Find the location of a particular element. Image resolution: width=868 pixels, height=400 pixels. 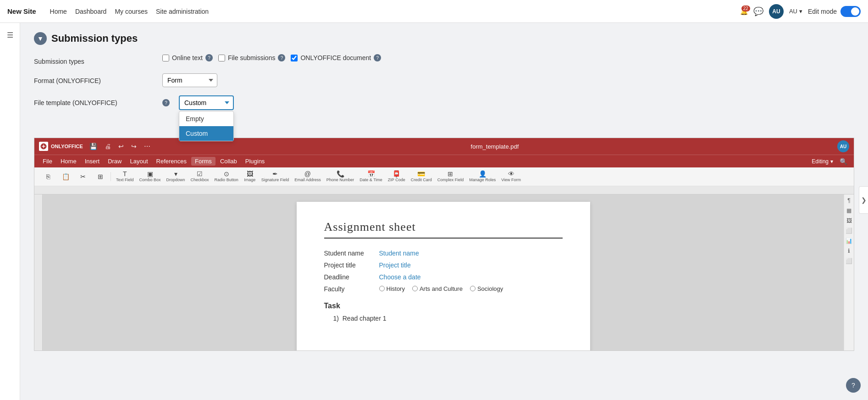

doc-field-project-title: Project title Project title is located at coordinates (443, 265).